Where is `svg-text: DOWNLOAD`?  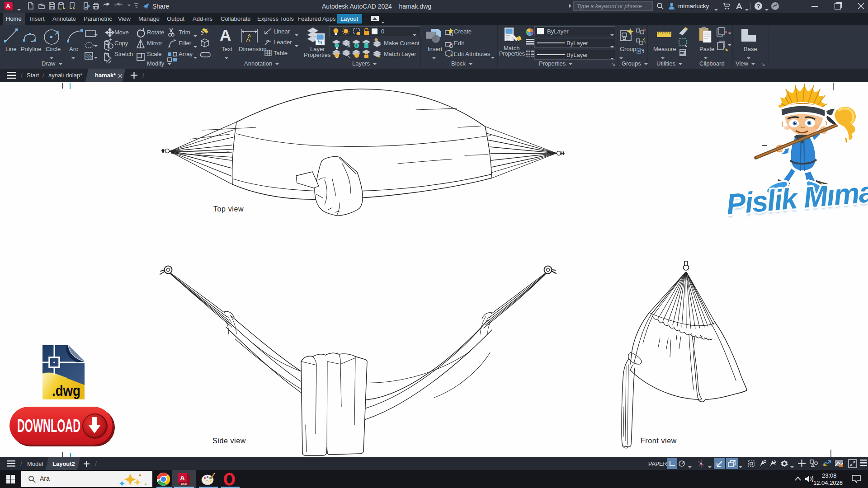 svg-text: DOWNLOAD is located at coordinates (49, 426).